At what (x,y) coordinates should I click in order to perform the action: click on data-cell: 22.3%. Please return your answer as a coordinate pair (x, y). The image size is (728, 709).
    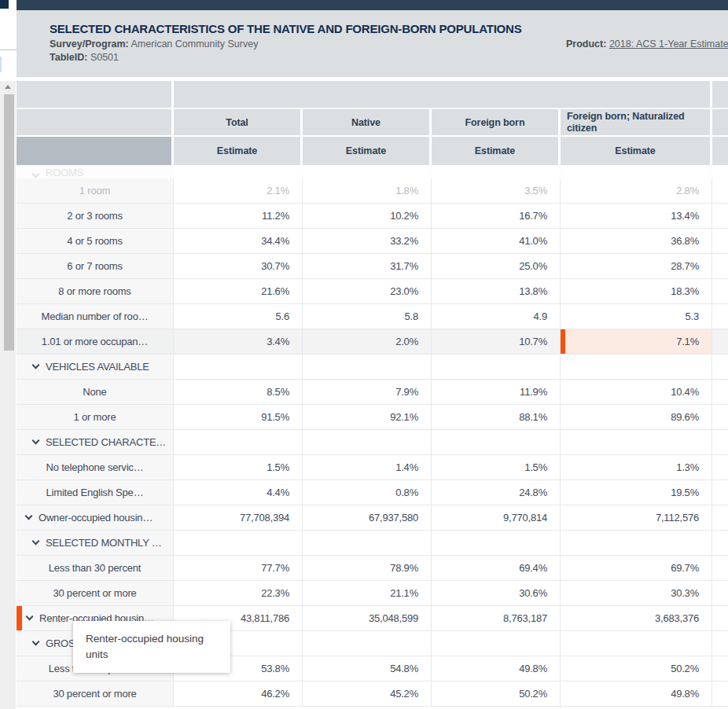
    Looking at the image, I should click on (238, 593).